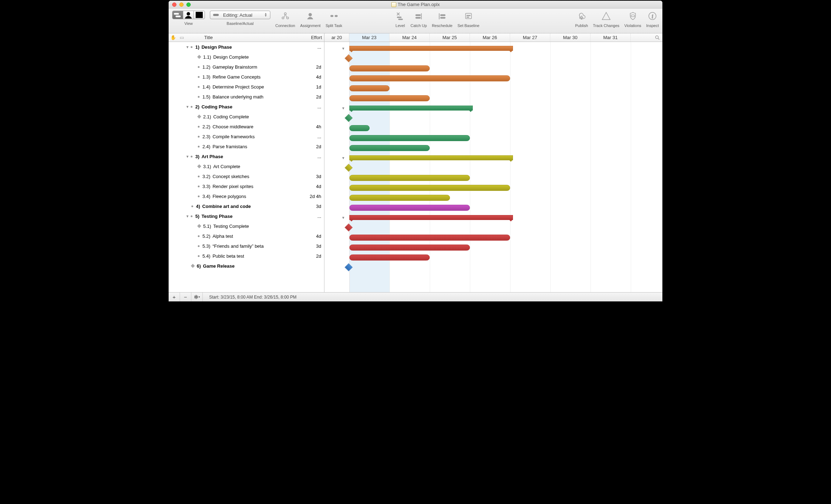 The width and height of the screenshot is (831, 504). I want to click on day-header: Mar 23, so click(369, 38).